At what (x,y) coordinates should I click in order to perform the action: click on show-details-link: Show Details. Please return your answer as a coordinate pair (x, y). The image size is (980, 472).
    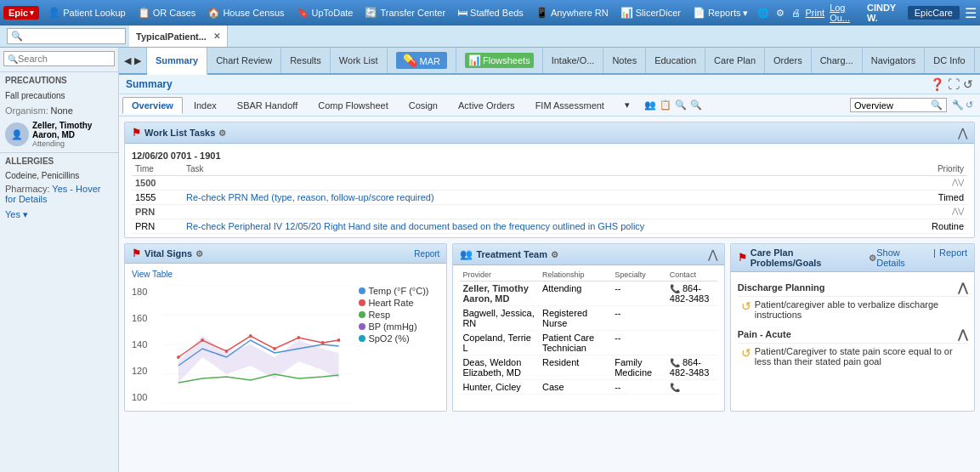
    Looking at the image, I should click on (903, 258).